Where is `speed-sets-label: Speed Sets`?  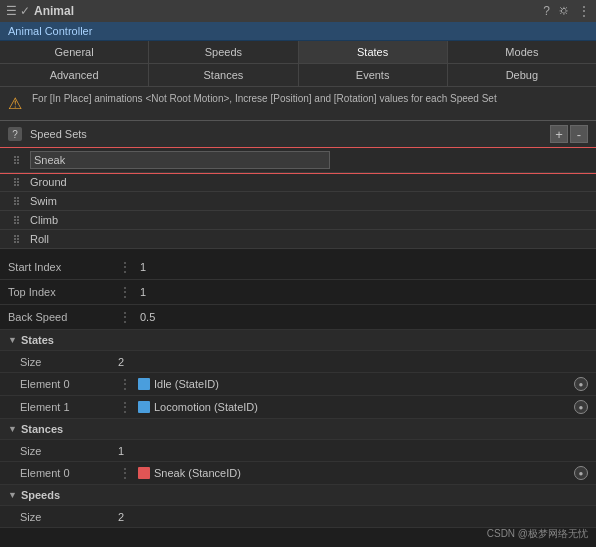
speed-sets-label: Speed Sets is located at coordinates (289, 134).